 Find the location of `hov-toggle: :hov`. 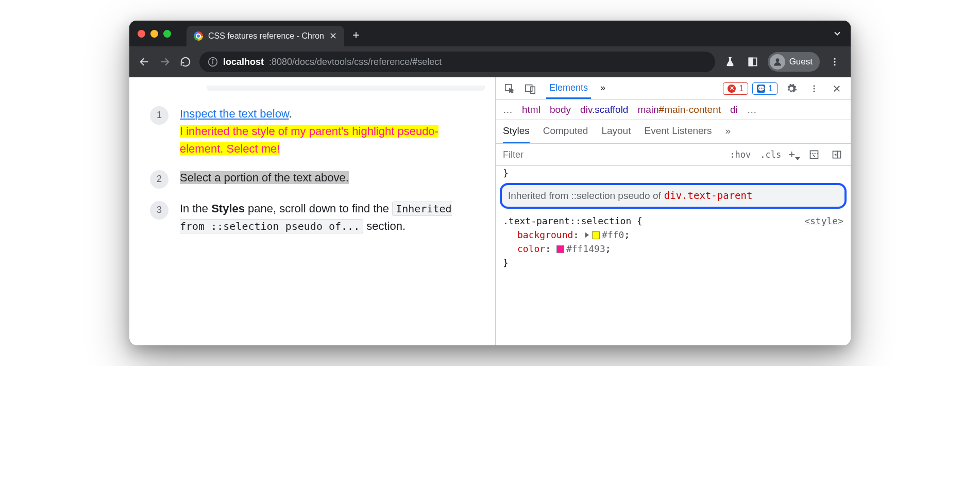

hov-toggle: :hov is located at coordinates (740, 155).